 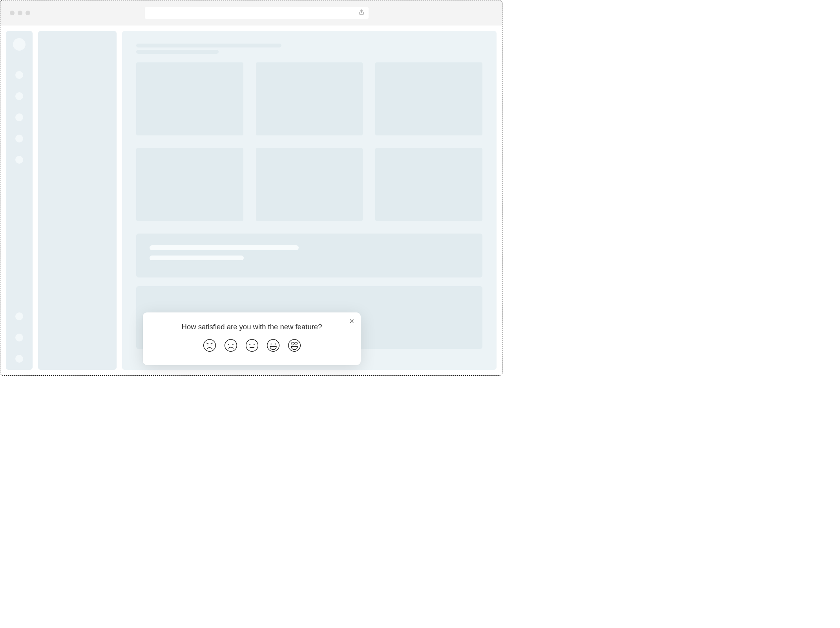 I want to click on rating-neutral, so click(x=252, y=346).